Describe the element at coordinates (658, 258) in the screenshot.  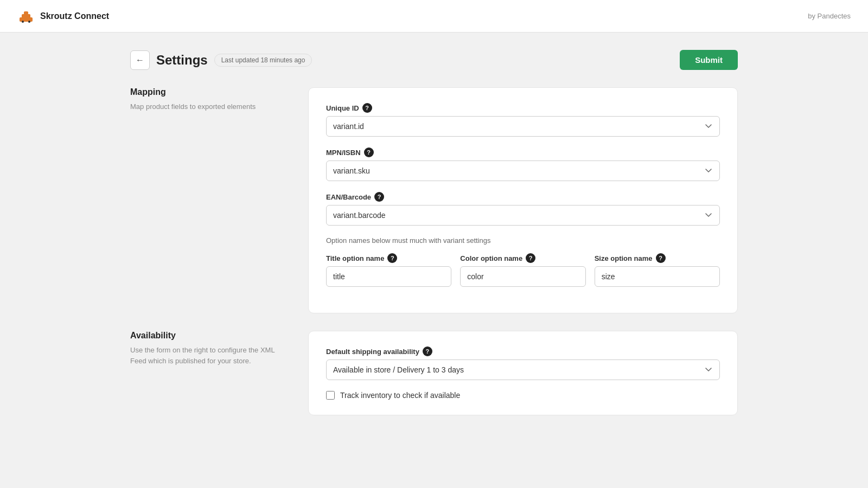
I see `size-option-label: Size option name ?` at that location.